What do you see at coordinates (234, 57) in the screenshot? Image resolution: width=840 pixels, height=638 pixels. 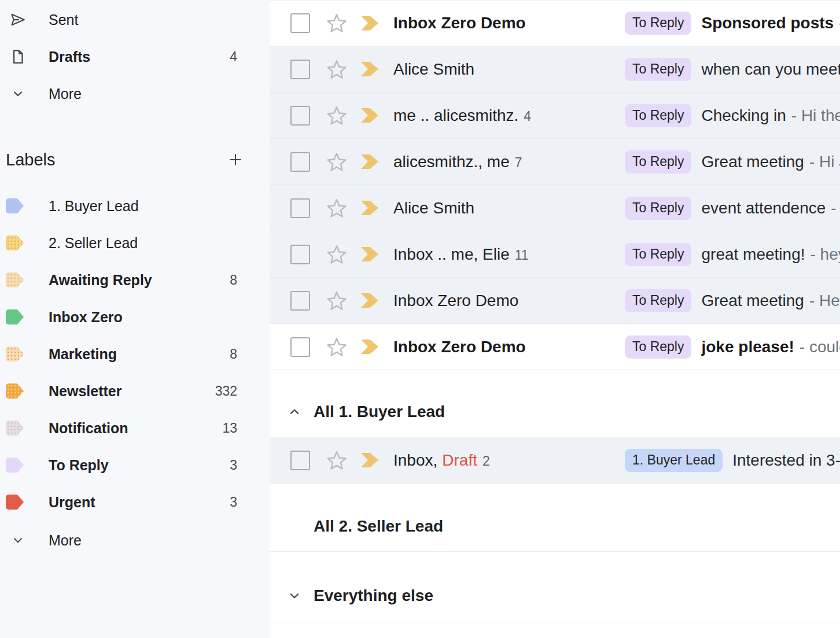 I see `drafts-count: 4` at bounding box center [234, 57].